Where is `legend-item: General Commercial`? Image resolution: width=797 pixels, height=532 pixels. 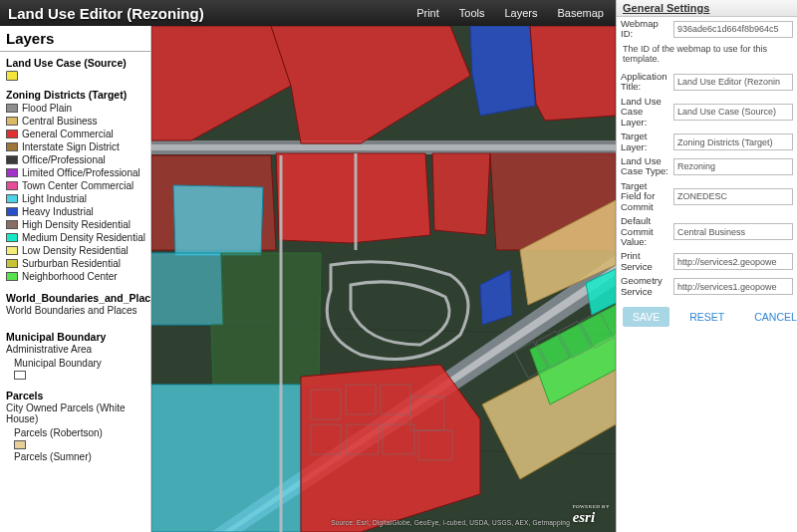
legend-item: General Commercial is located at coordinates (76, 133).